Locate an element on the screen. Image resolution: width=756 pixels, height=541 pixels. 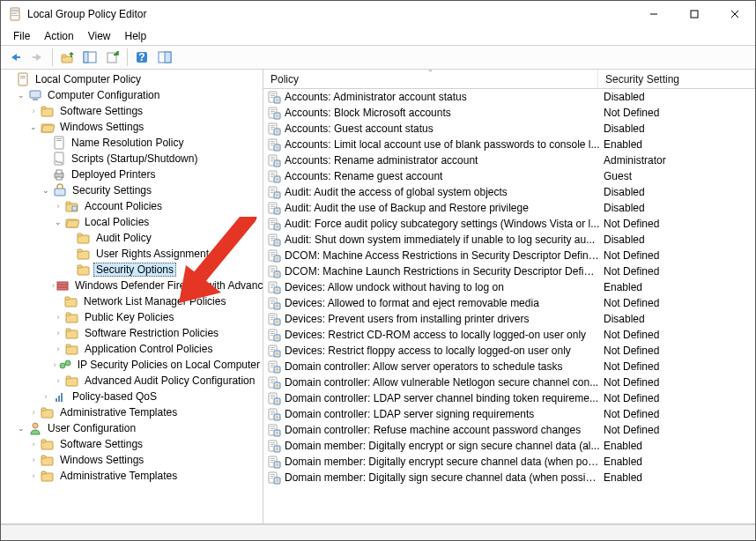
policy-name: Audit: Audit the use of Backup and Resto… is located at coordinates (442, 208).